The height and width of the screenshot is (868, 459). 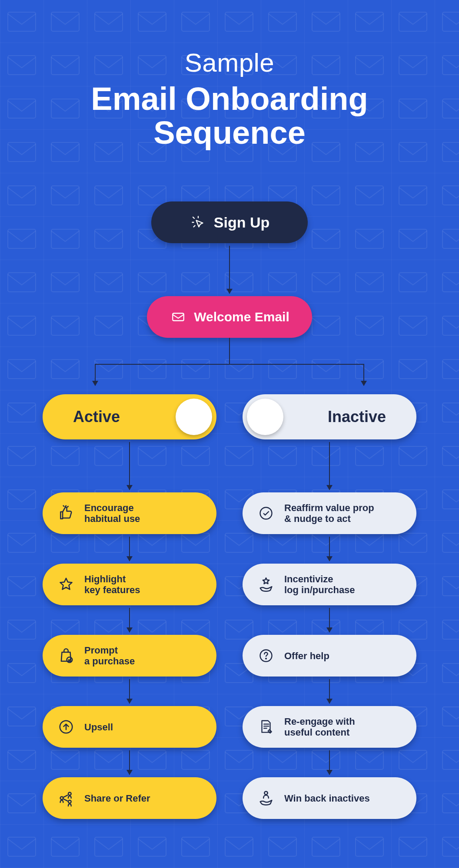 I want to click on arrow-up-circle-icon, so click(x=66, y=727).